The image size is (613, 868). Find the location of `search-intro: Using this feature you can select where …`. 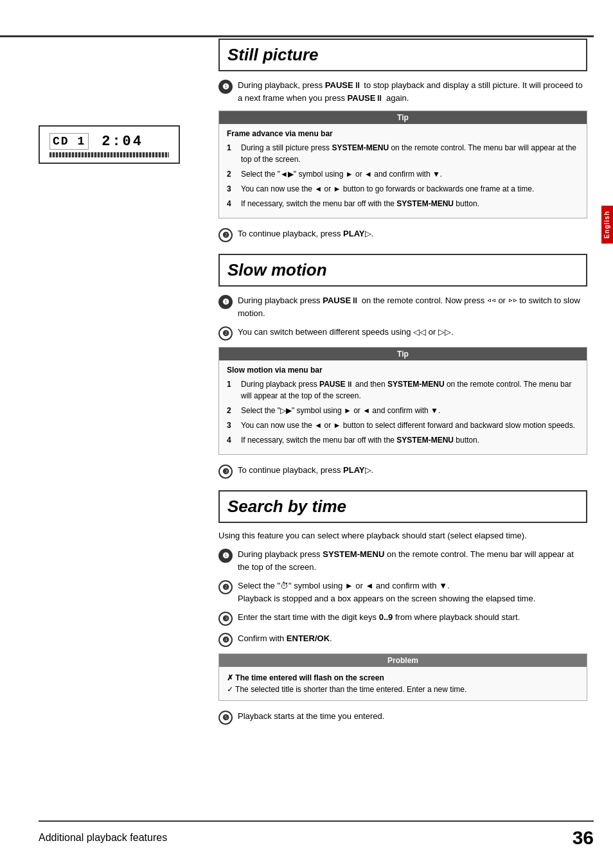

search-intro: Using this feature you can select where … is located at coordinates (403, 536).